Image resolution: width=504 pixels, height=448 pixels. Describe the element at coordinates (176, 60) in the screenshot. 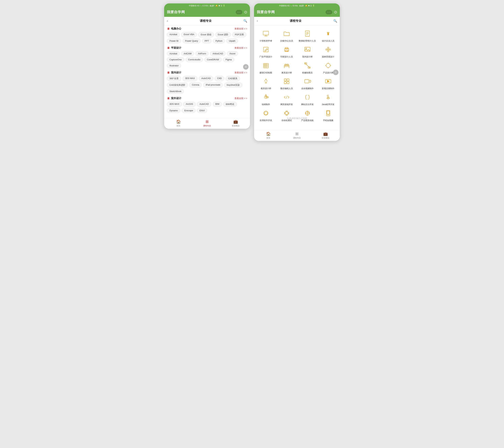

I see `tag-CaptureOne: CaptureOne` at that location.